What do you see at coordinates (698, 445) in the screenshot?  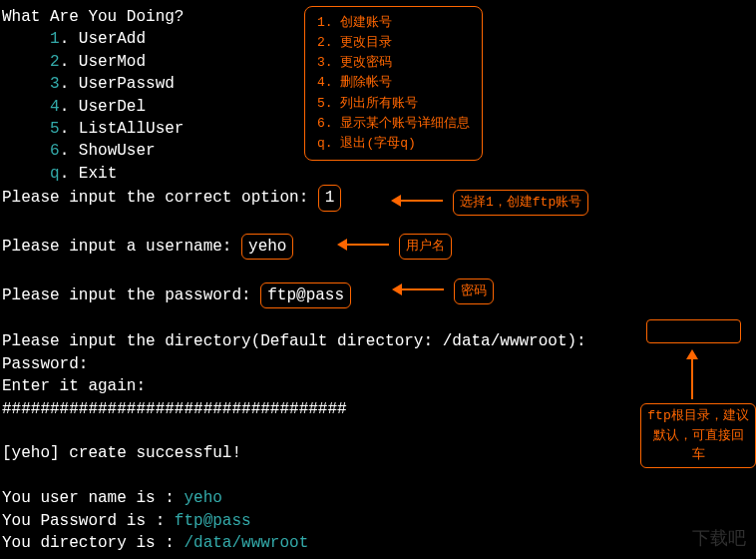 I see `directory-annot-line: 默认，可直接回车` at bounding box center [698, 445].